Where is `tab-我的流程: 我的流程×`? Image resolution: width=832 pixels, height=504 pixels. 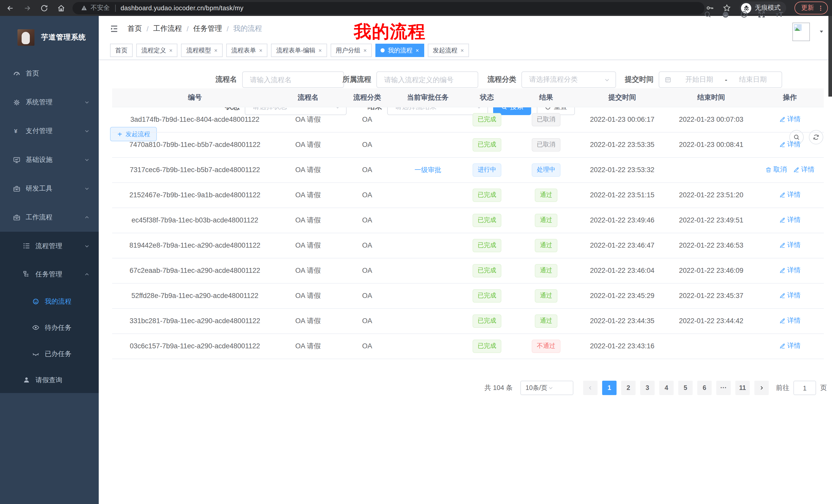
tab-我的流程: 我的流程× is located at coordinates (400, 50).